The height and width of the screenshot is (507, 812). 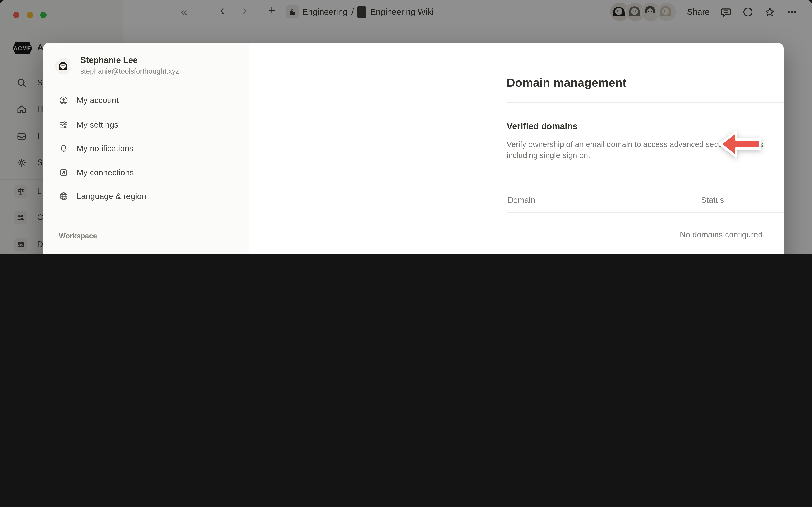 I want to click on table-empty-state: No domains configured., so click(x=645, y=235).